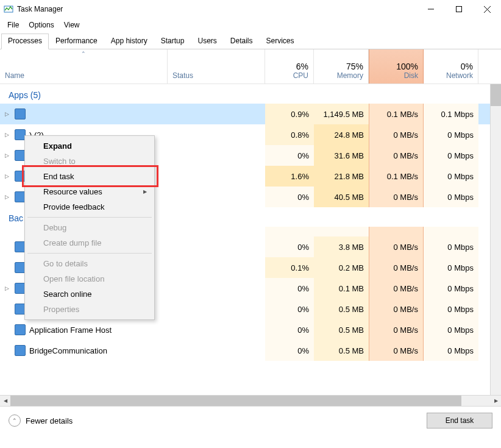  I want to click on process-name-label: Application Frame Host, so click(71, 330).